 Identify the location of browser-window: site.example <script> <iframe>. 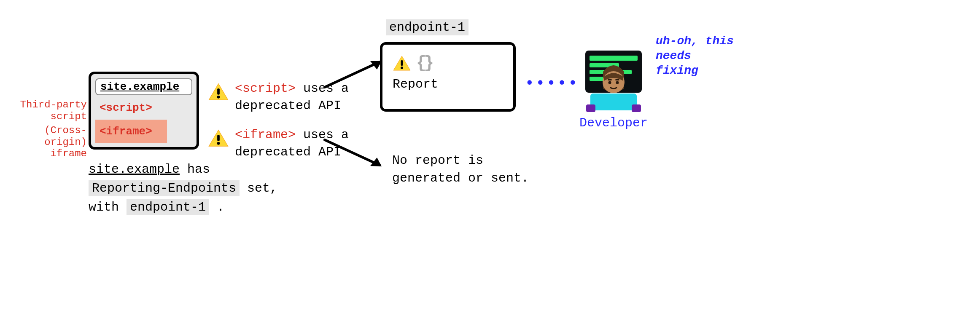
(144, 110).